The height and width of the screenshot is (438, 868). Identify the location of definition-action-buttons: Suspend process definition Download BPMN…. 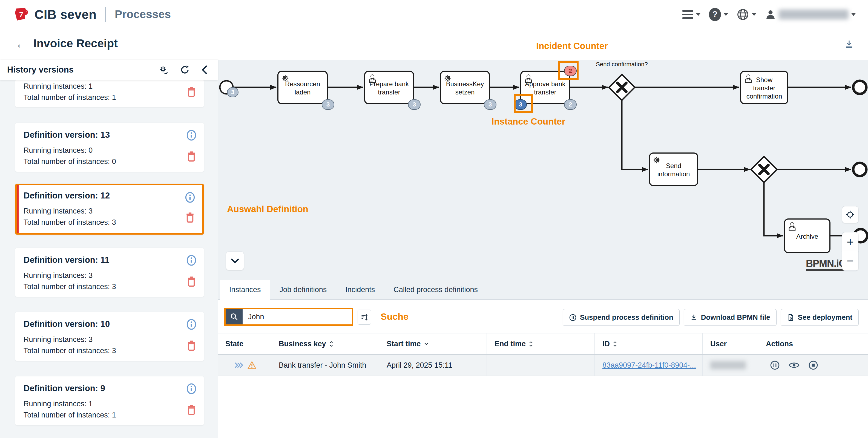
(711, 317).